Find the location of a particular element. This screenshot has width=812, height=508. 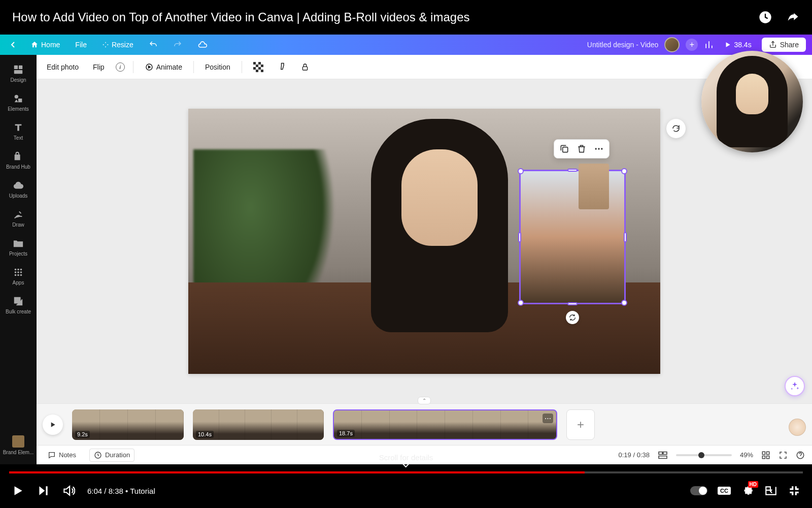

magic-ai-button is located at coordinates (795, 386).